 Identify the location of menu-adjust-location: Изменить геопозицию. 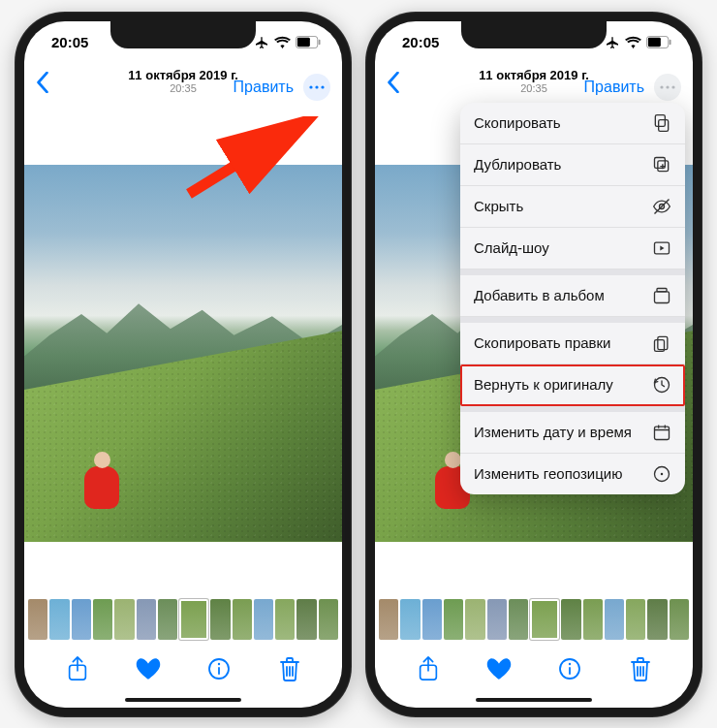
(573, 474).